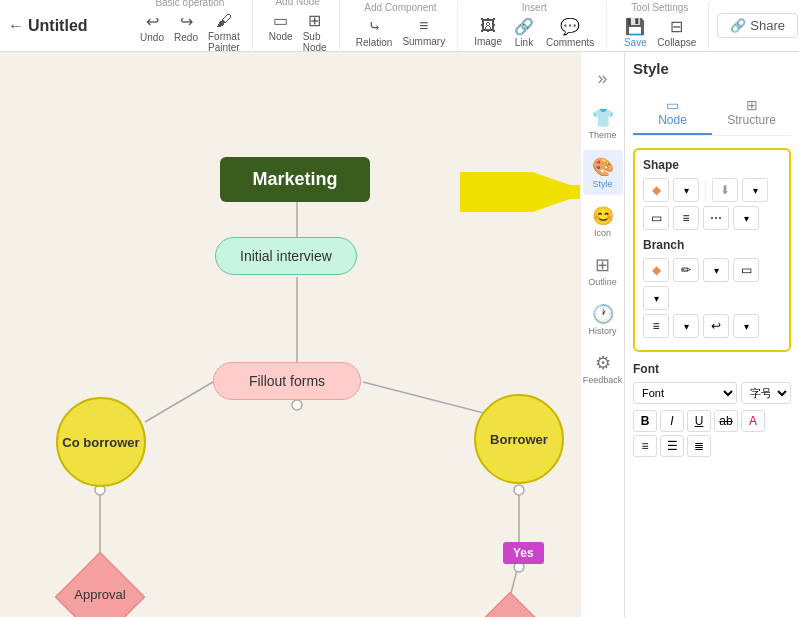 This screenshot has height=617, width=799. I want to click on shape-section: Shape ◆ ▾ ⬇ ▾ ▭ ≡ ⋯ ▾ Branch ◆ ✏ ▾ ▭ ▾, so click(712, 250).